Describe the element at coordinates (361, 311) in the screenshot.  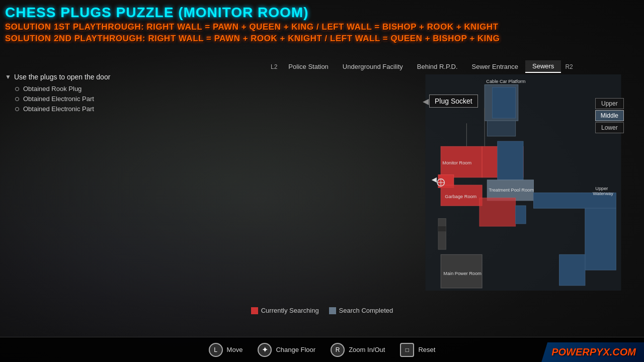
I see `legend-completed: Search Completed` at that location.